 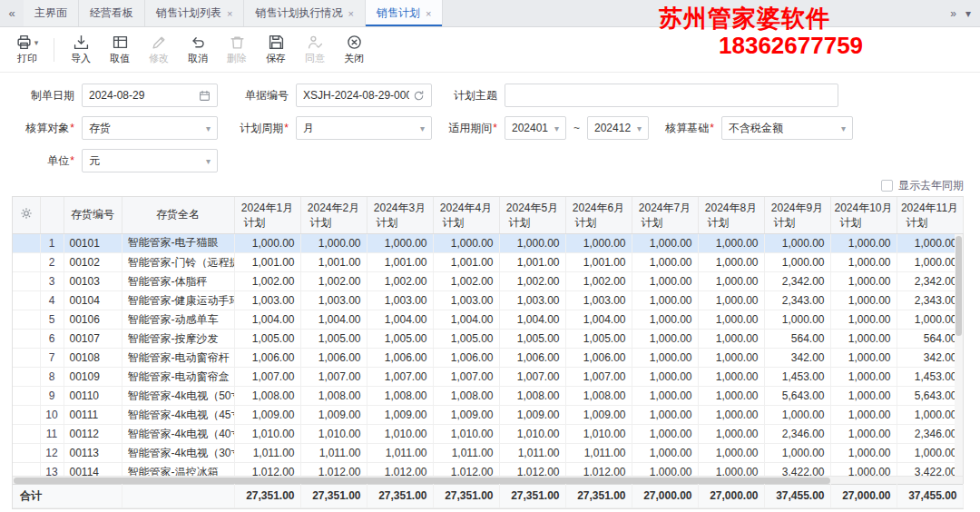 I want to click on doc-no-input, so click(x=364, y=95).